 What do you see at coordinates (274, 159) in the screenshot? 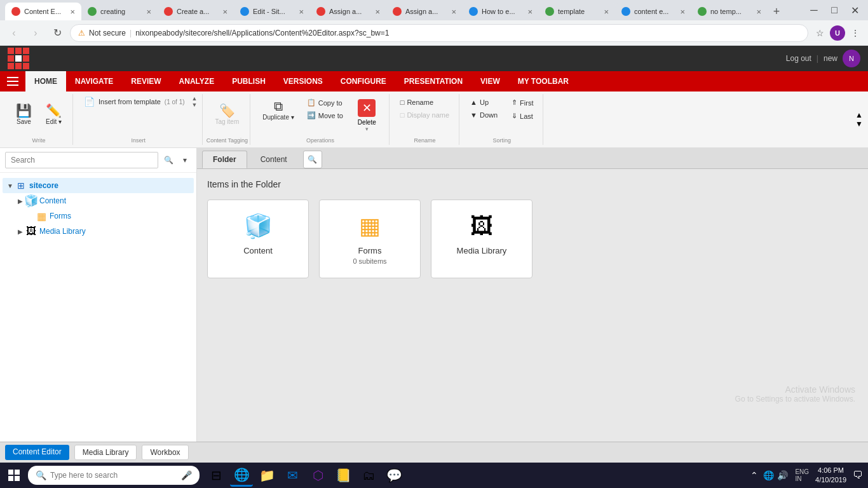
I see `panel-tab-content: Content` at bounding box center [274, 159].